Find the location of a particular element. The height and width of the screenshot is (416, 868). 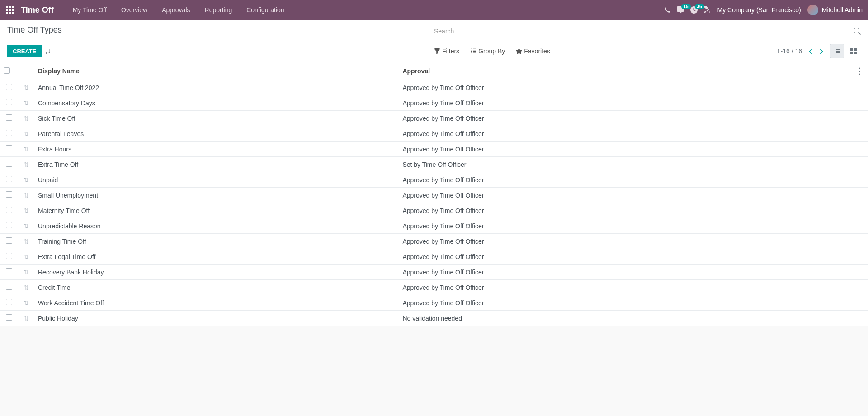

table-row: UnpaidApproved by Time Off Officer is located at coordinates (434, 180).